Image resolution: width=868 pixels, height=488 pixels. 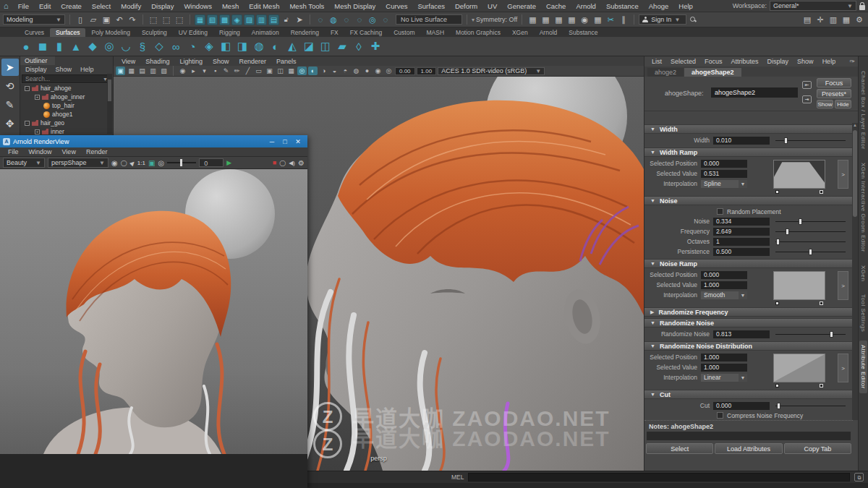 I want to click on surface-tool-17-icon: ◪, so click(x=309, y=46).